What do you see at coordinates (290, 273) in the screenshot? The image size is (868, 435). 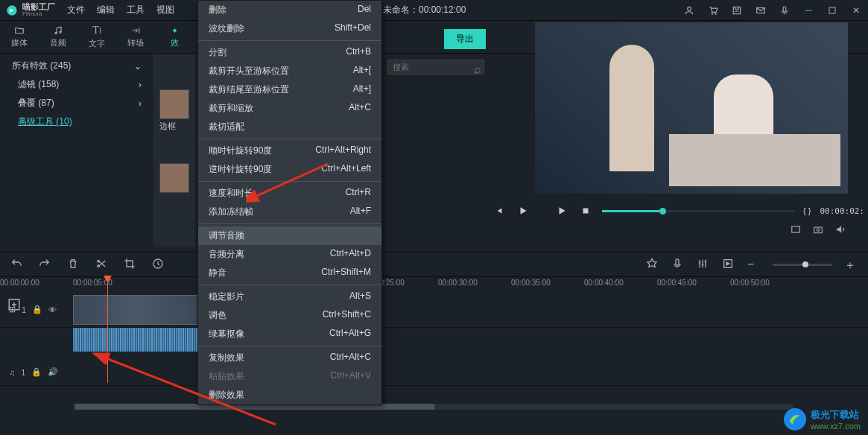 I see `cm-mute: 静音Ctrl+Shift+M` at bounding box center [290, 273].